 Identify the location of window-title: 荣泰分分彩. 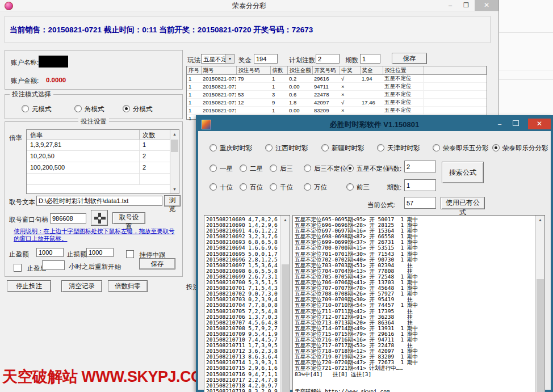
(249, 6).